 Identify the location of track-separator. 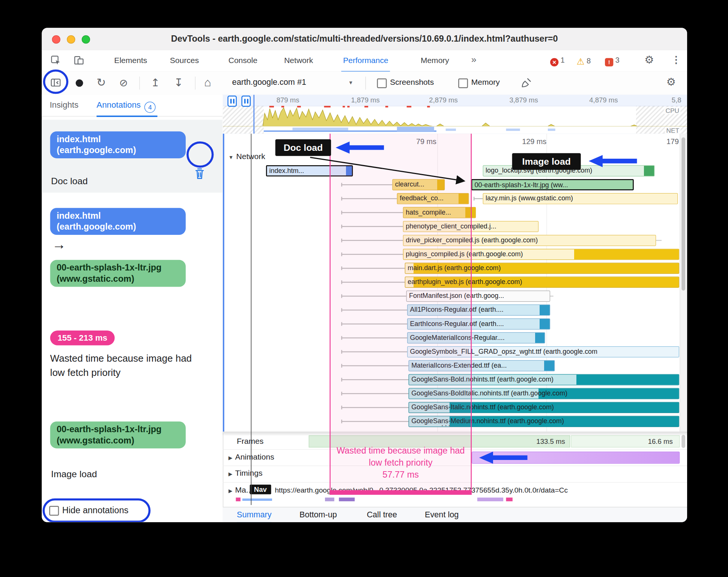
(455, 433).